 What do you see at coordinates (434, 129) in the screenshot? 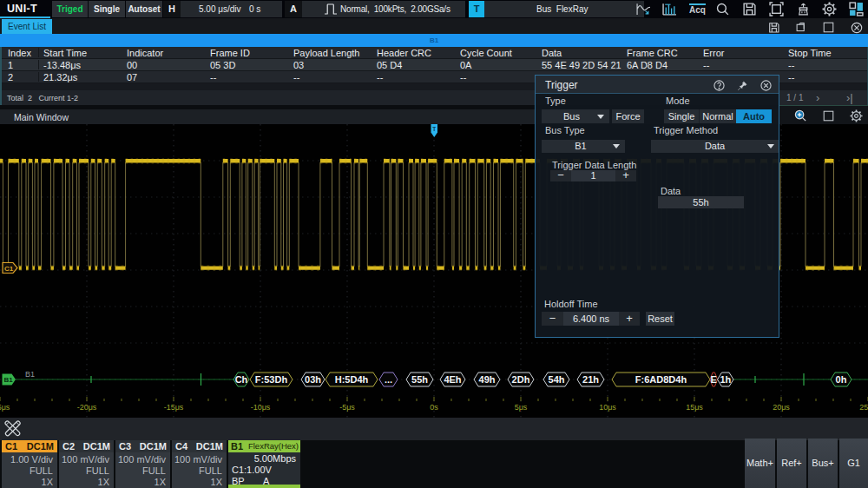
I see `svg-text: T` at bounding box center [434, 129].